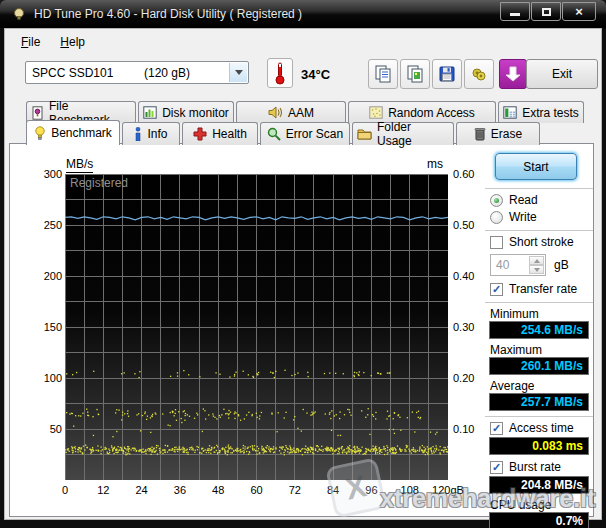  Describe the element at coordinates (291, 112) in the screenshot. I see `tab-aam: AAM` at that location.